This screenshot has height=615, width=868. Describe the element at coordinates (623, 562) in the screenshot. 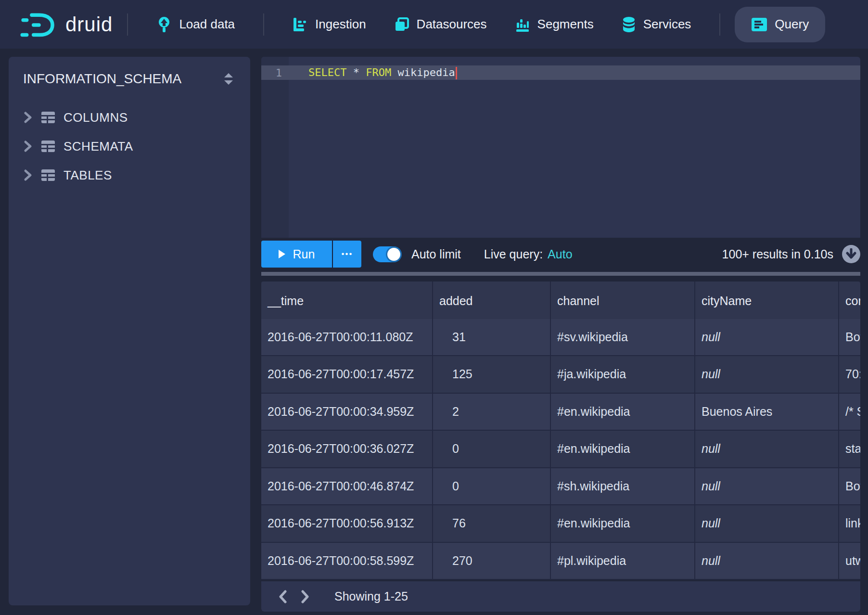

I see `cell-channel: #pl.wikipedia` at that location.